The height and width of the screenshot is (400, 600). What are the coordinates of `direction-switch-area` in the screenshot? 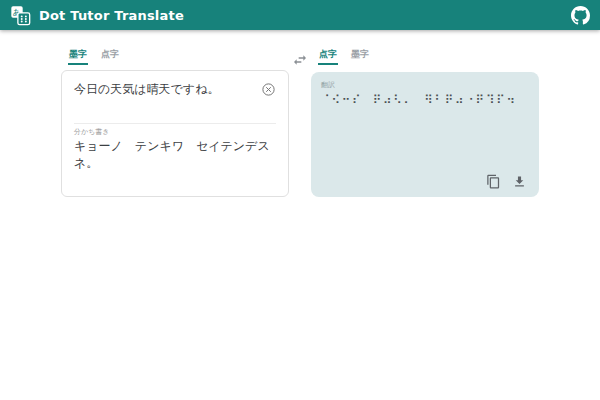 It's located at (300, 122).